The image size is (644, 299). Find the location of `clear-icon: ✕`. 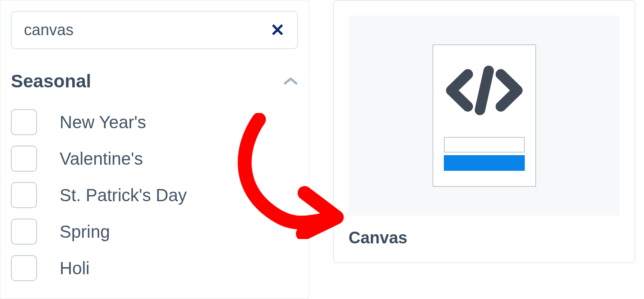

clear-icon: ✕ is located at coordinates (278, 30).